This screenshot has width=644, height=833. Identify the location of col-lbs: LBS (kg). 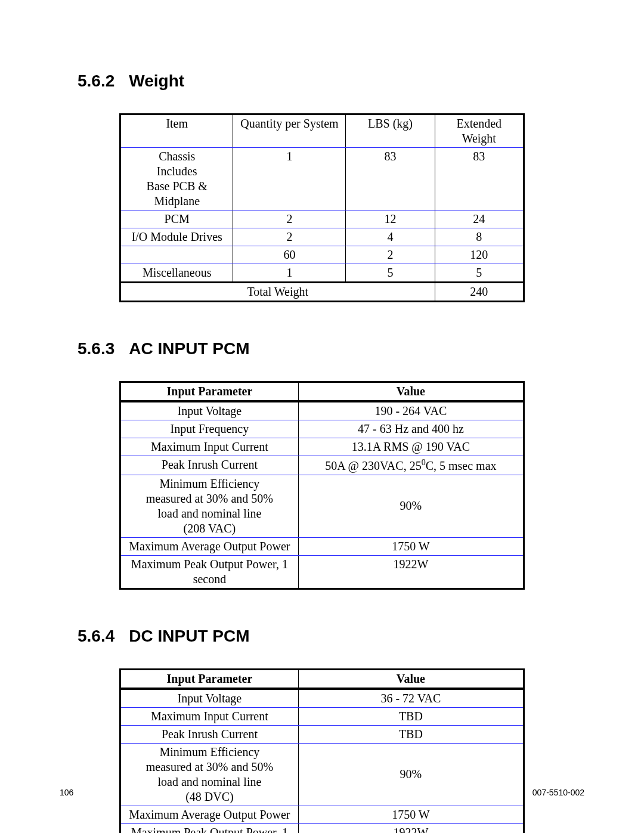
(390, 131).